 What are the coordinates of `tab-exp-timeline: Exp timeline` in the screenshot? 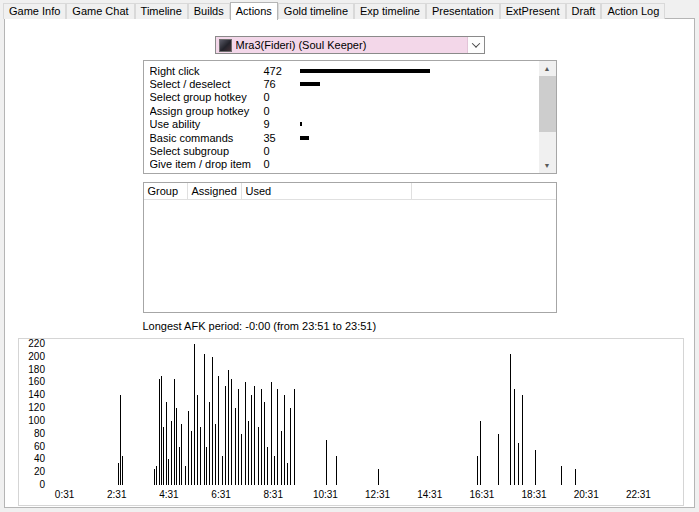 It's located at (390, 11).